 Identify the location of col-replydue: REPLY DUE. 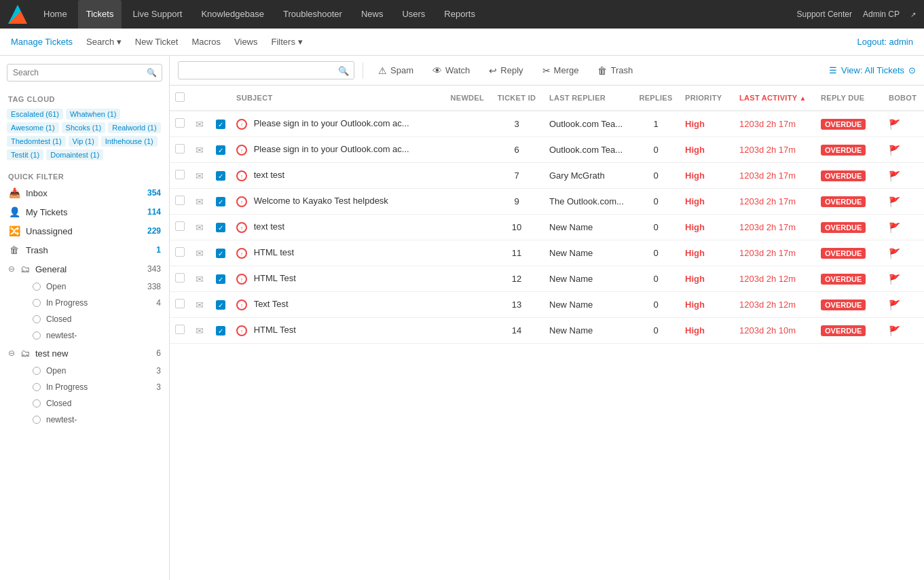
(849, 98).